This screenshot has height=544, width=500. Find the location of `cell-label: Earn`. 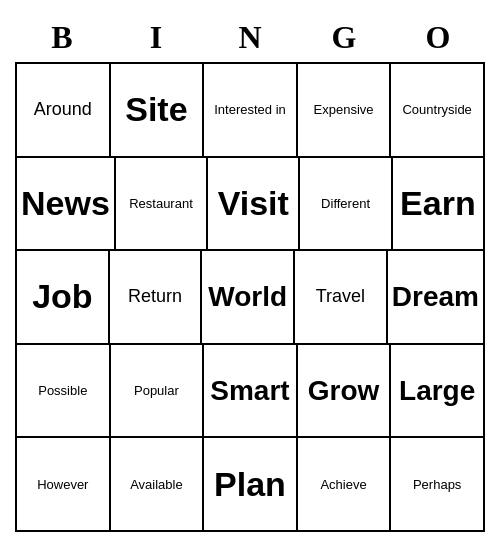

cell-label: Earn is located at coordinates (438, 204).